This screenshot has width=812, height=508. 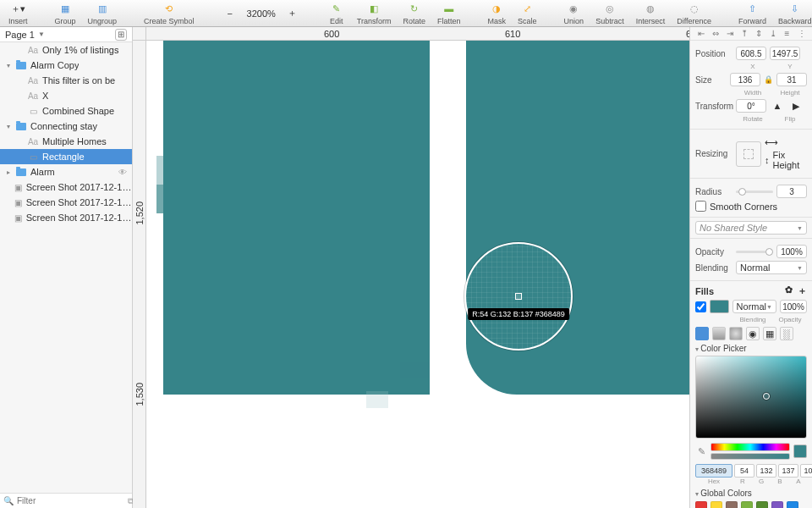 What do you see at coordinates (66, 172) in the screenshot?
I see `layer-row: ▸Alarm👁` at bounding box center [66, 172].